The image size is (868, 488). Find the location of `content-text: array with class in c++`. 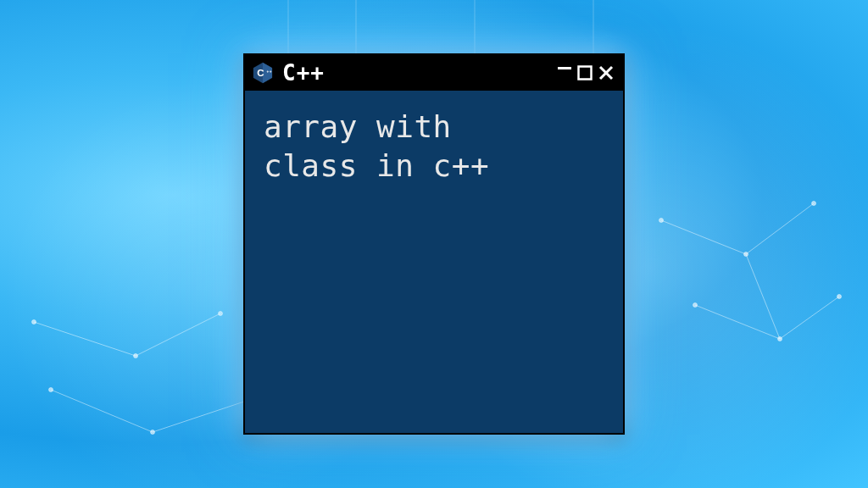

content-text: array with class in c++ is located at coordinates (434, 147).